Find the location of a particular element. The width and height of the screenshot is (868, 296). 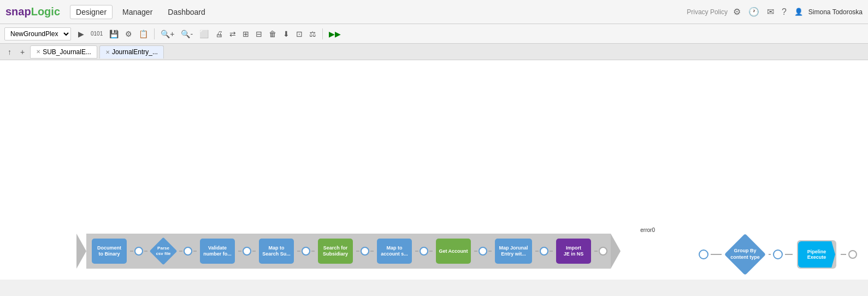

header: snapLogic Designer Manager Dashboard Pri… is located at coordinates (434, 12).